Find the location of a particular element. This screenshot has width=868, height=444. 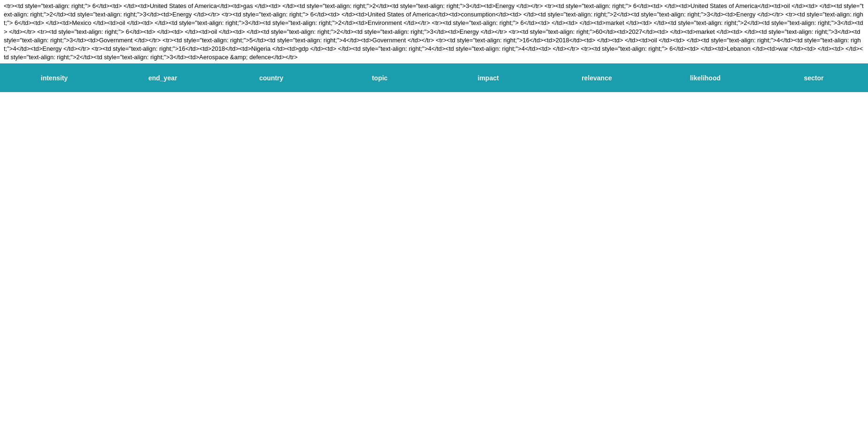

header-country: country is located at coordinates (271, 78).